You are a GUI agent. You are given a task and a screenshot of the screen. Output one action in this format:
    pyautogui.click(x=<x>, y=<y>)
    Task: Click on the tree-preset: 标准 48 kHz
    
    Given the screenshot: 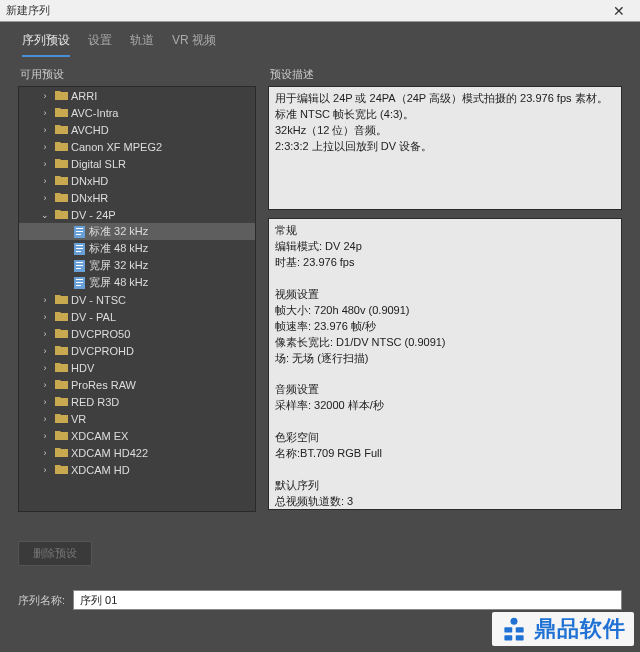 What is the action you would take?
    pyautogui.click(x=137, y=248)
    